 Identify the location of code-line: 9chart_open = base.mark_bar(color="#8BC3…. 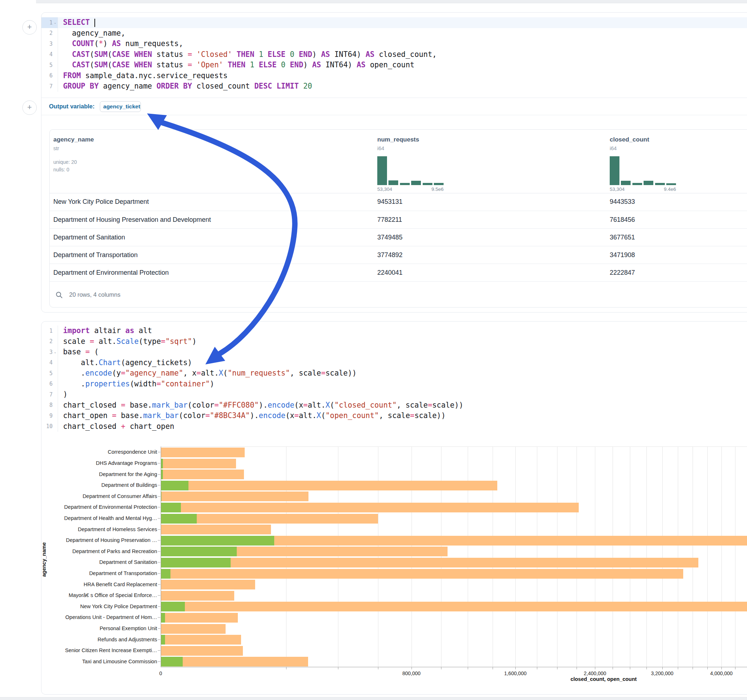
(394, 416).